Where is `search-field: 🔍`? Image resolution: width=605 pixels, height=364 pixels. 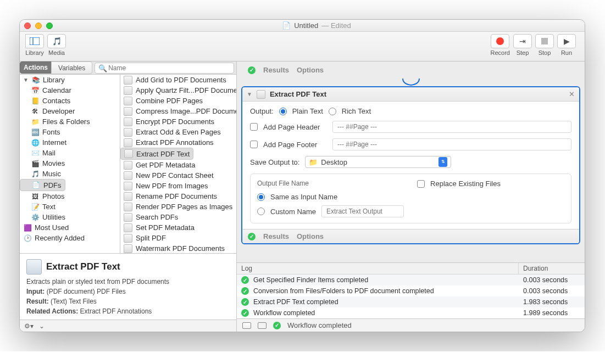 search-field: 🔍 is located at coordinates (164, 68).